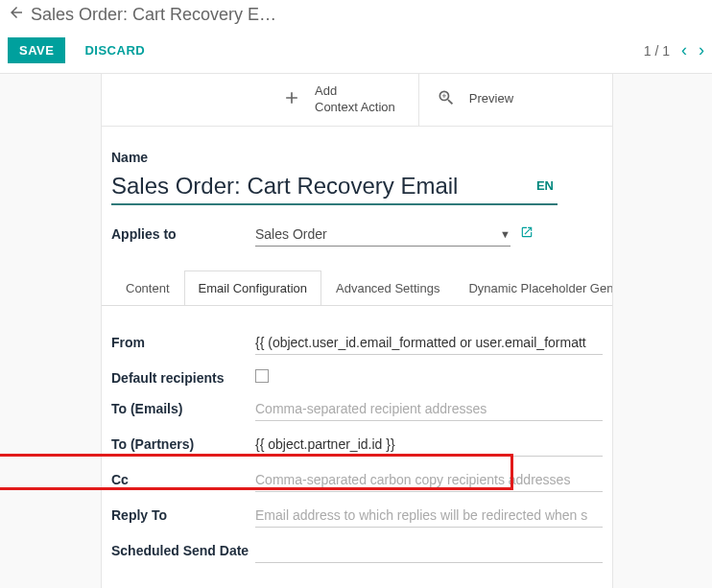 Image resolution: width=712 pixels, height=588 pixels. What do you see at coordinates (491, 100) in the screenshot?
I see `preview-label: Preview` at bounding box center [491, 100].